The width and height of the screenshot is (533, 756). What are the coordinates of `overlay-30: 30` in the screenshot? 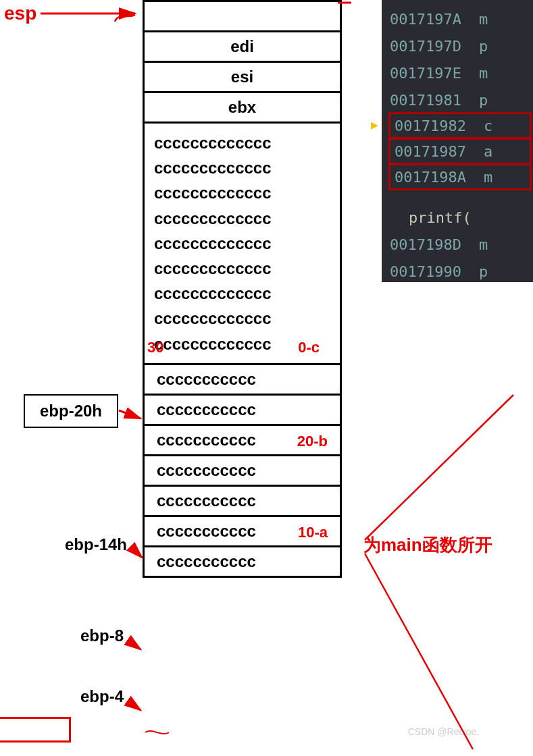 It's located at (155, 348).